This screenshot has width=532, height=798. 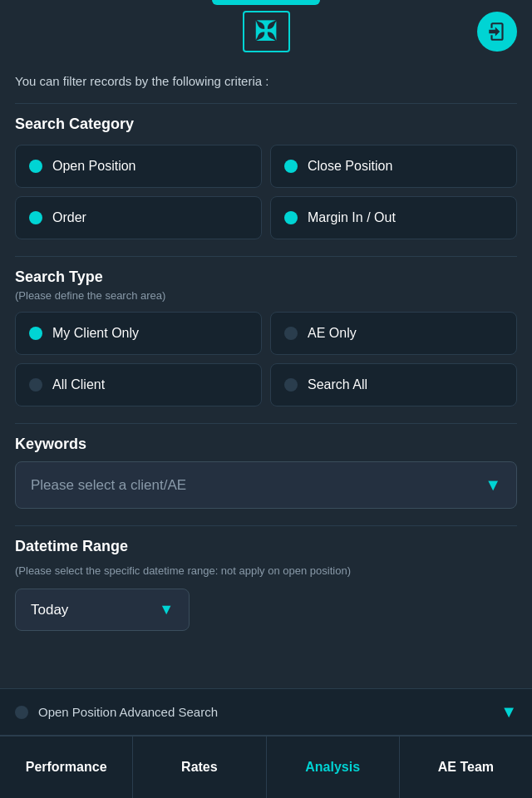 What do you see at coordinates (266, 80) in the screenshot?
I see `filter-subtitle: You can filter records by the following …` at bounding box center [266, 80].